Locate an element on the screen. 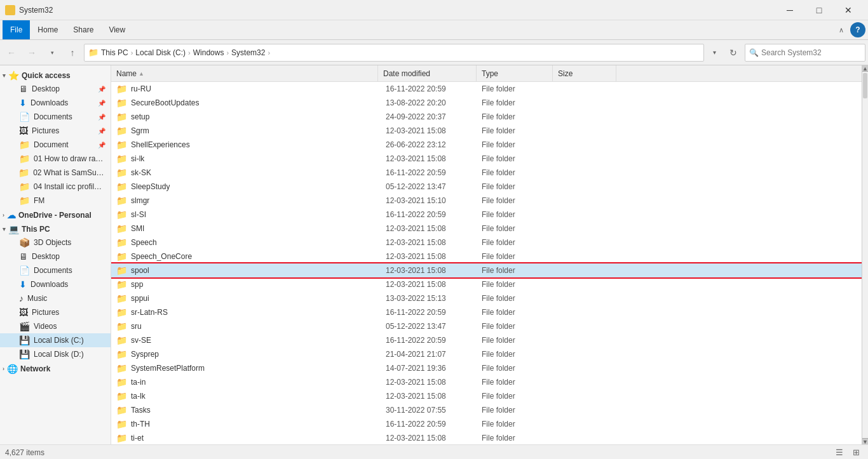 The height and width of the screenshot is (459, 868). file-name-text: ShellExperiences is located at coordinates (160, 145).